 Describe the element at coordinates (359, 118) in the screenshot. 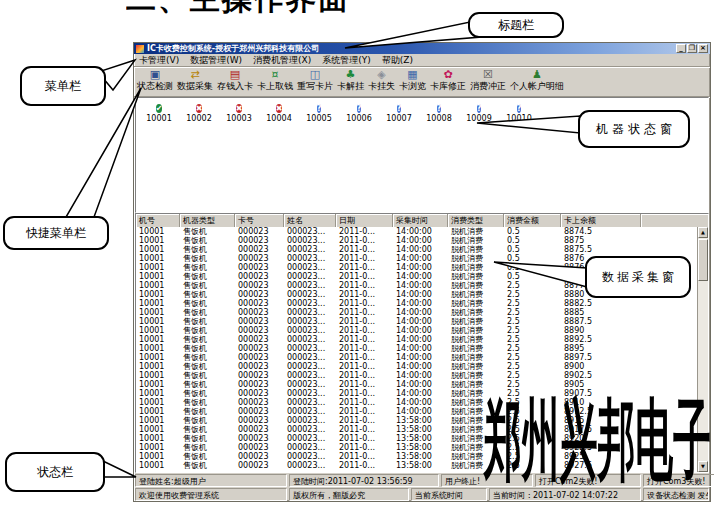

I see `machine-id-label: 10006` at that location.